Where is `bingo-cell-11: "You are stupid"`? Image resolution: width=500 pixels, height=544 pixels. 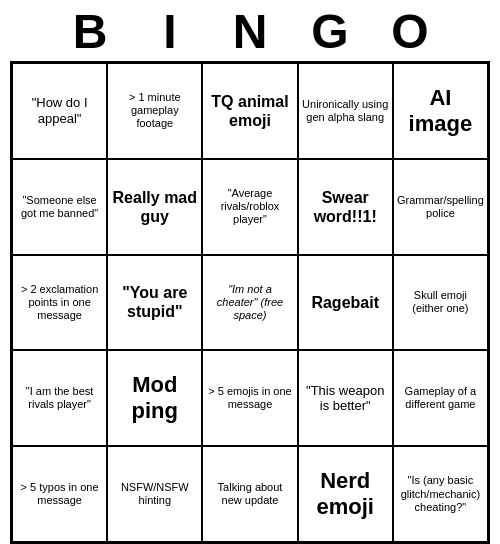 bingo-cell-11: "You are stupid" is located at coordinates (154, 303).